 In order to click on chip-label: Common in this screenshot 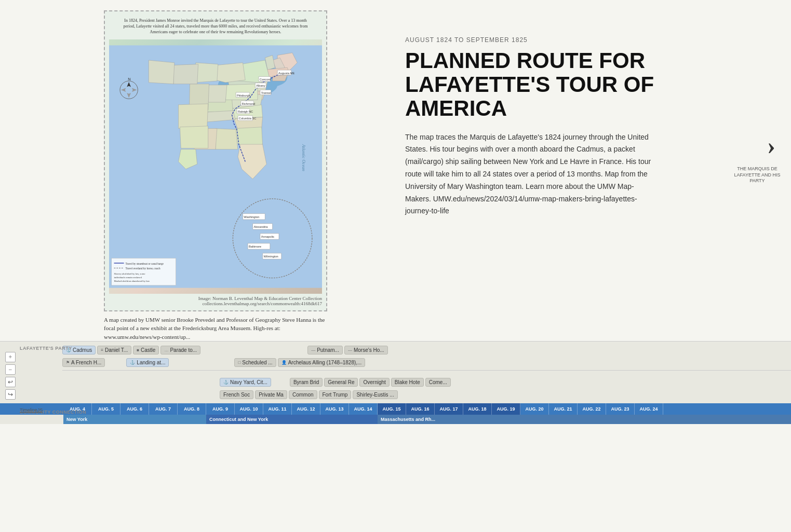, I will do `click(303, 394)`.